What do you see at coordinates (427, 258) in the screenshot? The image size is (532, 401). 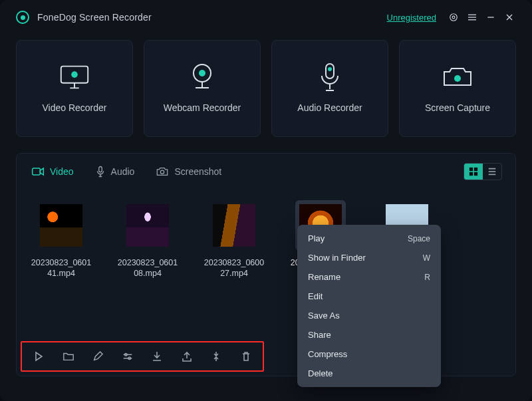 I see `menu-shortcut: W` at bounding box center [427, 258].